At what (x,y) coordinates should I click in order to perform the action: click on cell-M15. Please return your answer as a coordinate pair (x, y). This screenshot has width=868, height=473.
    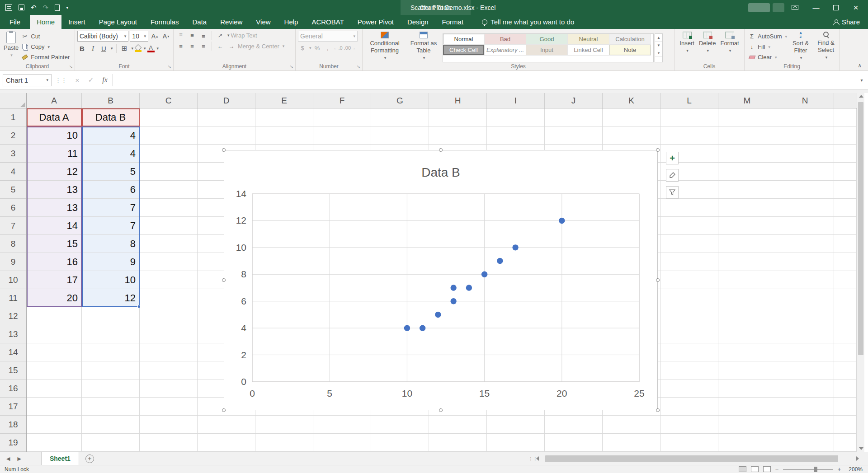
    Looking at the image, I should click on (747, 370).